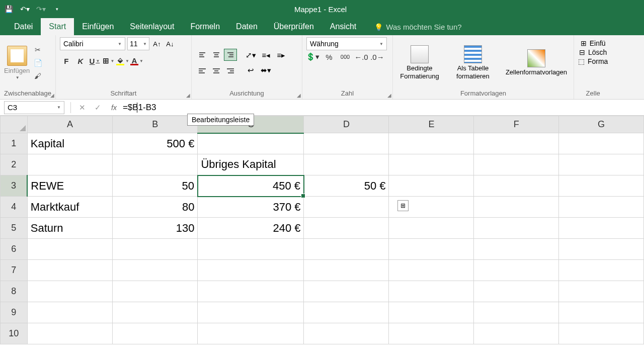 This screenshot has width=644, height=362. I want to click on tab-review: Überprüfen, so click(294, 27).